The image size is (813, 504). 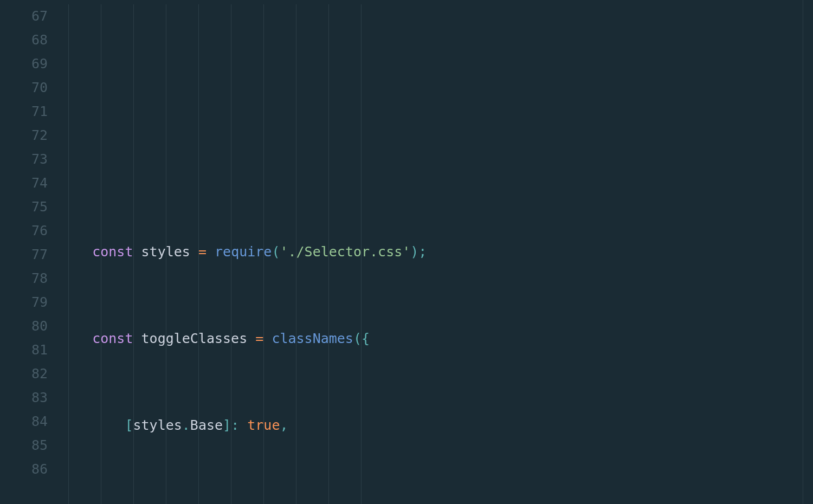 I want to click on line-number: 83, so click(x=24, y=398).